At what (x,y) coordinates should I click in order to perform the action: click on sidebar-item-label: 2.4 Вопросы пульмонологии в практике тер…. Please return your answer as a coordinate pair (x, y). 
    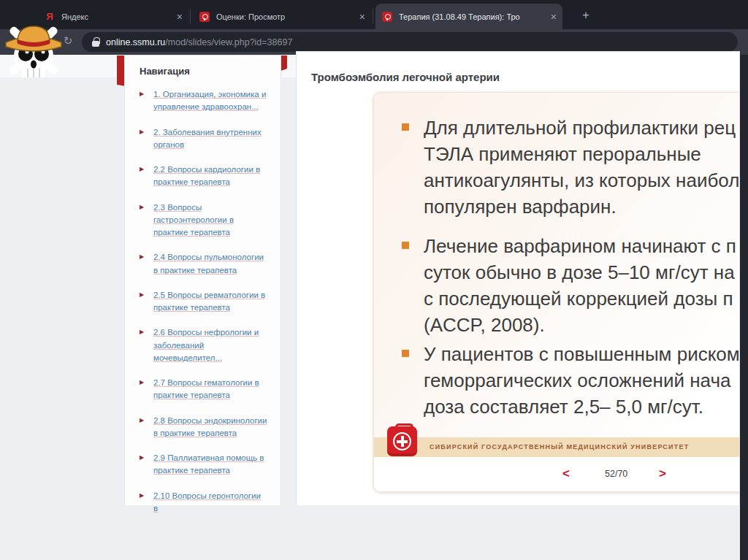
    Looking at the image, I should click on (210, 264).